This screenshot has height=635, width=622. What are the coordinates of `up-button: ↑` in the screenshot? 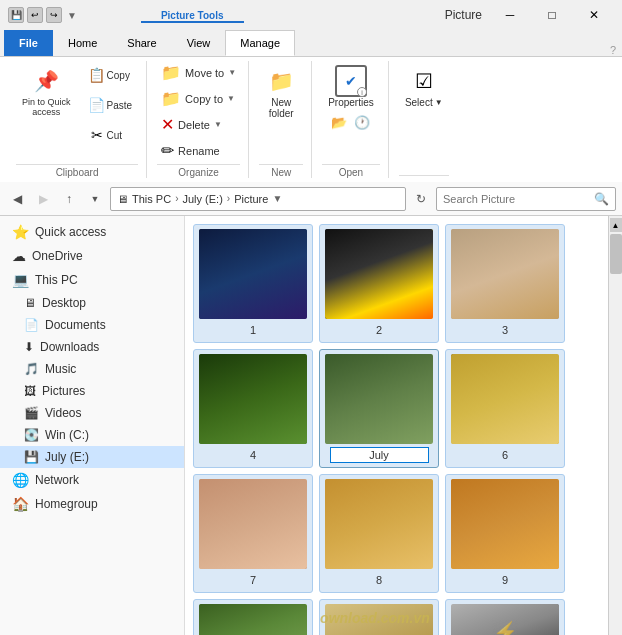 It's located at (69, 199).